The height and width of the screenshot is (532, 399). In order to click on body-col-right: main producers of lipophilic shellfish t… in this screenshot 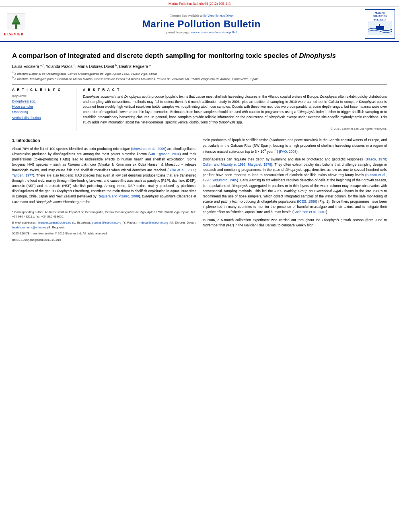, I will do `click(295, 190)`.